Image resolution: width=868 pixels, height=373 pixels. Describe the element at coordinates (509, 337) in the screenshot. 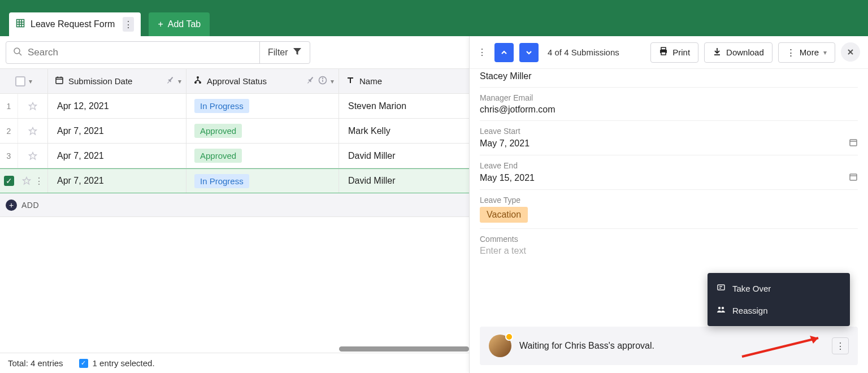

I see `status-badge` at that location.